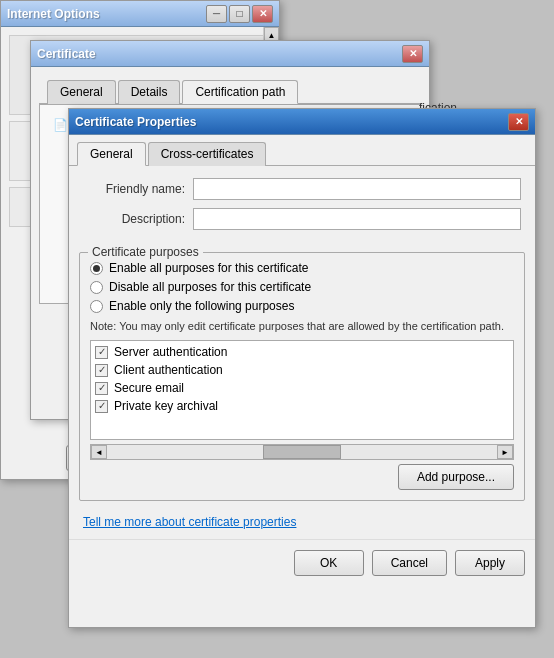 The width and height of the screenshot is (554, 658). Describe the element at coordinates (208, 268) in the screenshot. I see `radio-enable-all-label: Enable all purposes for this certificate` at that location.